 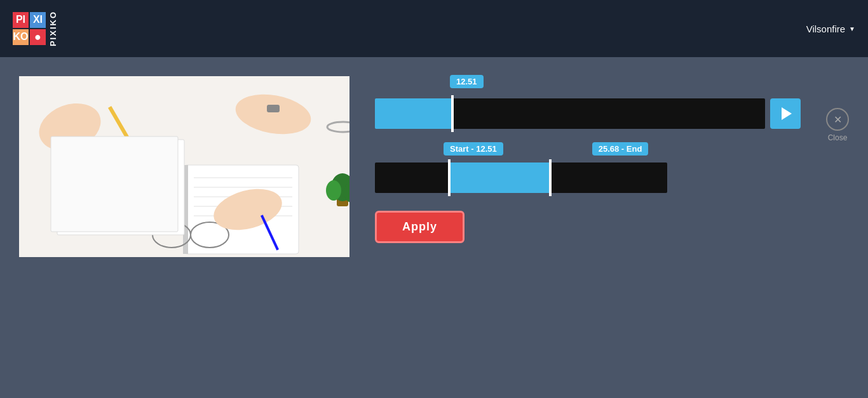 I want to click on logo-text: PIXIKO, so click(x=53, y=29).